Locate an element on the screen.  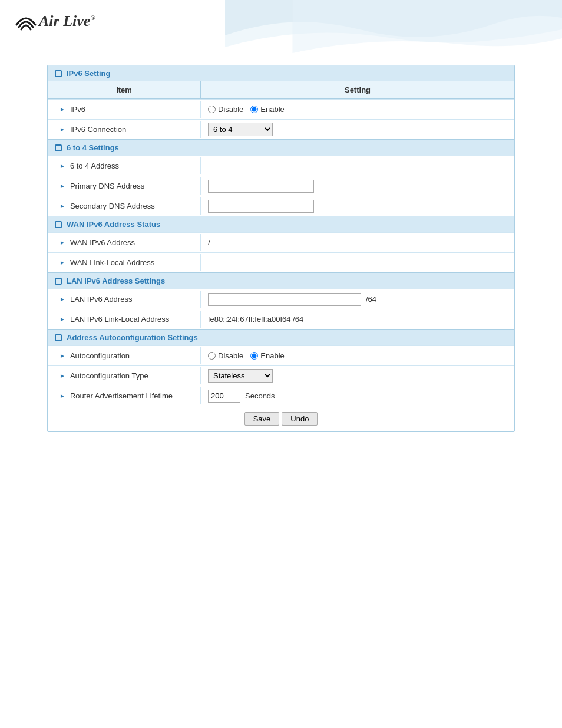
wifi-icon is located at coordinates (25, 21).